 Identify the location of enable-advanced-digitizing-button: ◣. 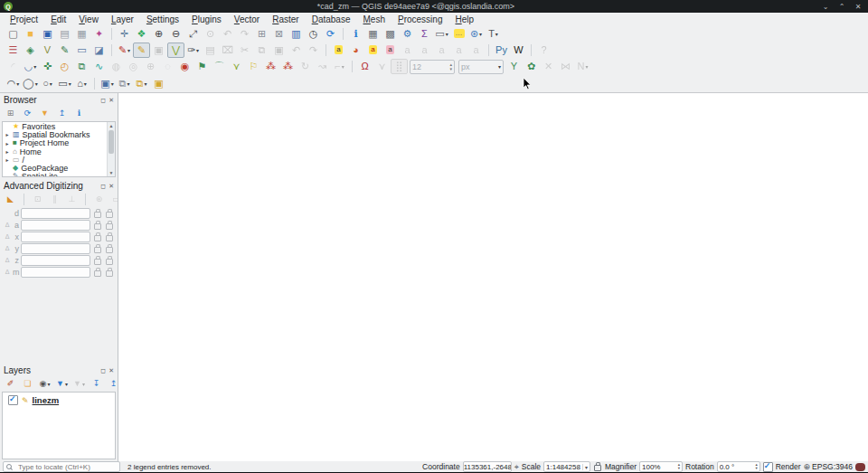
(11, 199).